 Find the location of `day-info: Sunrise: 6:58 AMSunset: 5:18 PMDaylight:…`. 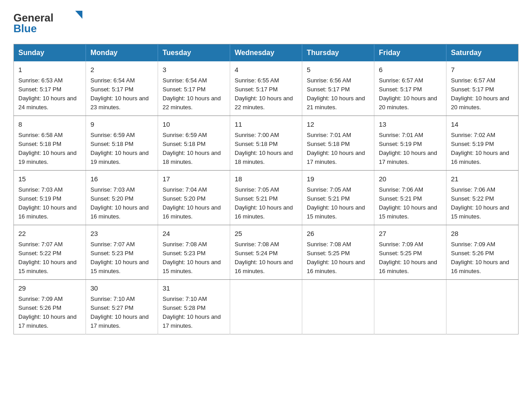

day-info: Sunrise: 6:58 AMSunset: 5:18 PMDaylight:… is located at coordinates (47, 149).